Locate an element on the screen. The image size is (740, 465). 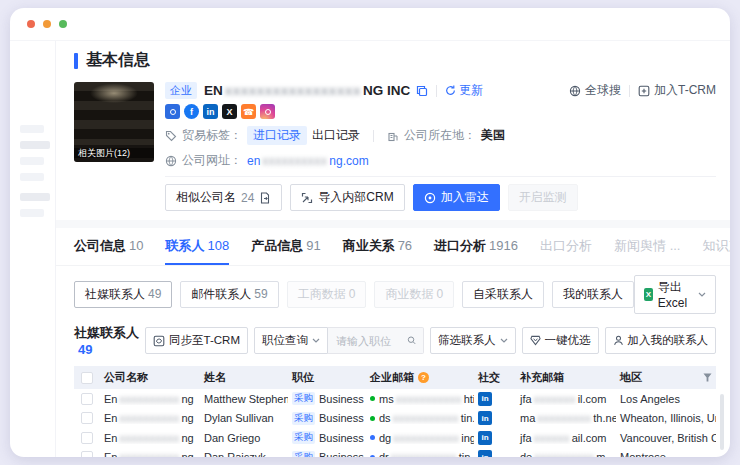
website-link: enxxxxxxxxxxng.com is located at coordinates (308, 161).